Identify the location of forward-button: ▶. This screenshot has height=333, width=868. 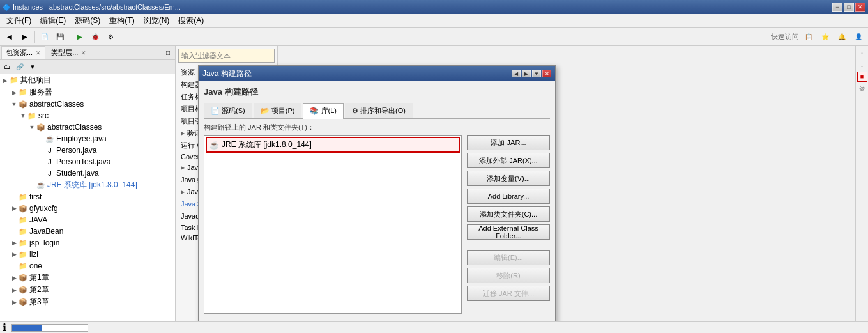
(25, 37).